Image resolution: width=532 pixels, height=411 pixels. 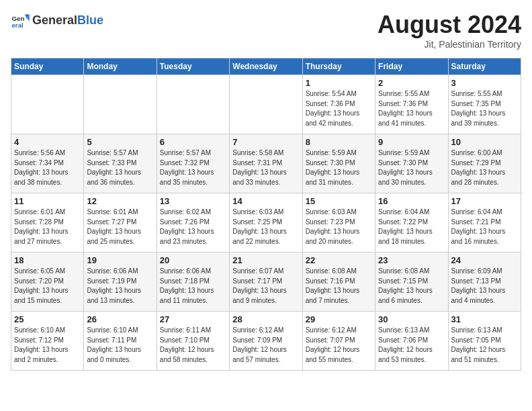 What do you see at coordinates (485, 286) in the screenshot?
I see `day-info: Sunrise: 6:09 AM Sunset: 7:13 PM Dayligh…` at bounding box center [485, 286].